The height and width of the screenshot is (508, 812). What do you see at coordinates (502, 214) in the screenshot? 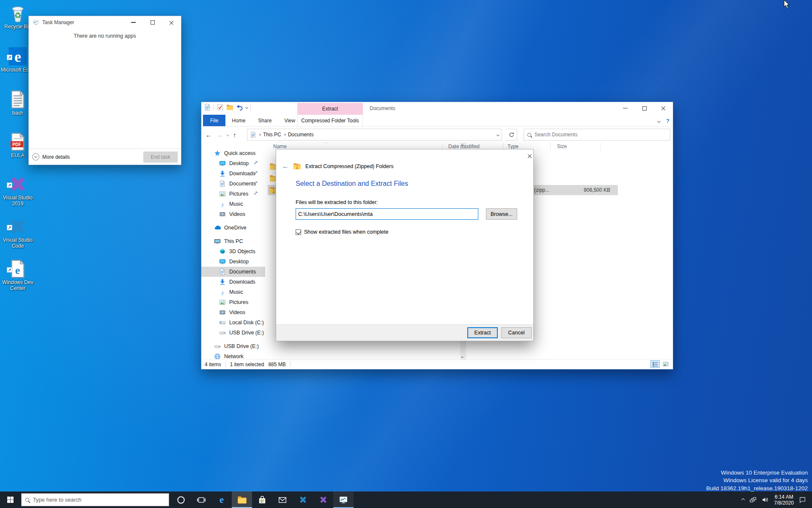
I see `browse-button: Browse...` at bounding box center [502, 214].